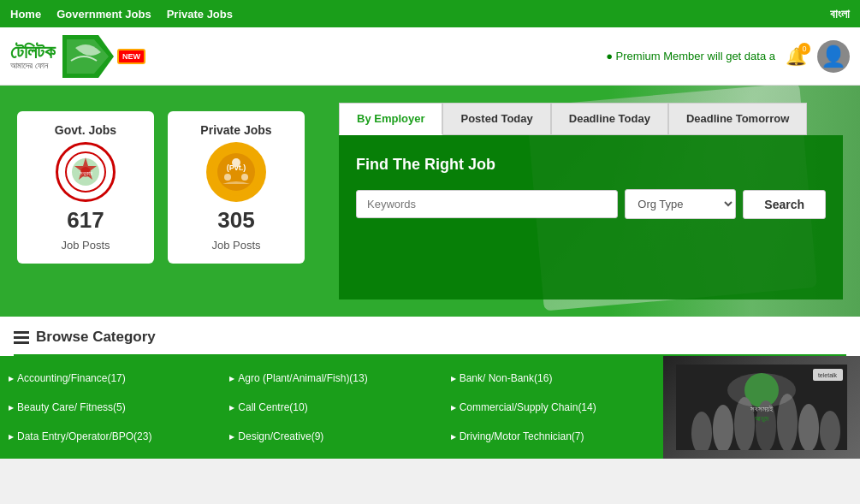 The image size is (860, 504). I want to click on browse-title: Browse Category, so click(430, 342).